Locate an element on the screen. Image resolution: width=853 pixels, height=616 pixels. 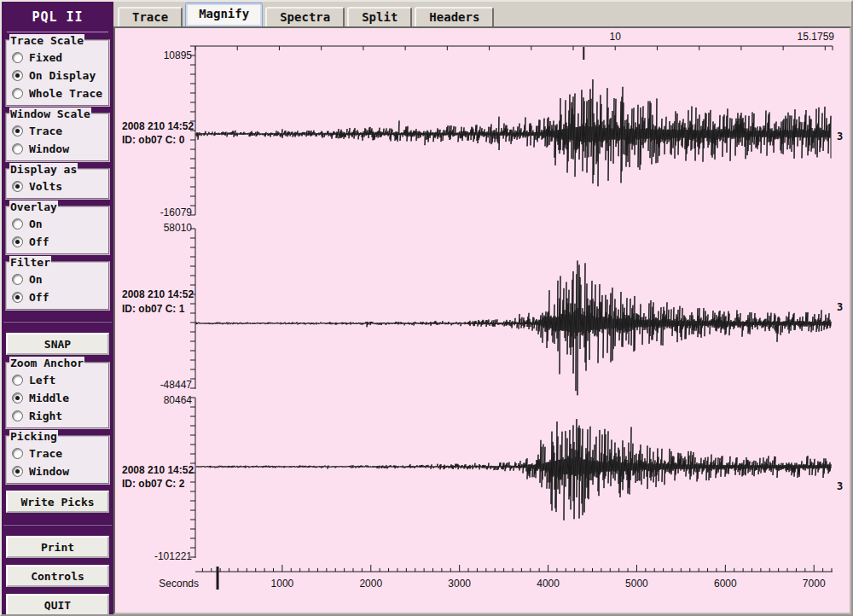
radio-label: Fixed is located at coordinates (46, 58).